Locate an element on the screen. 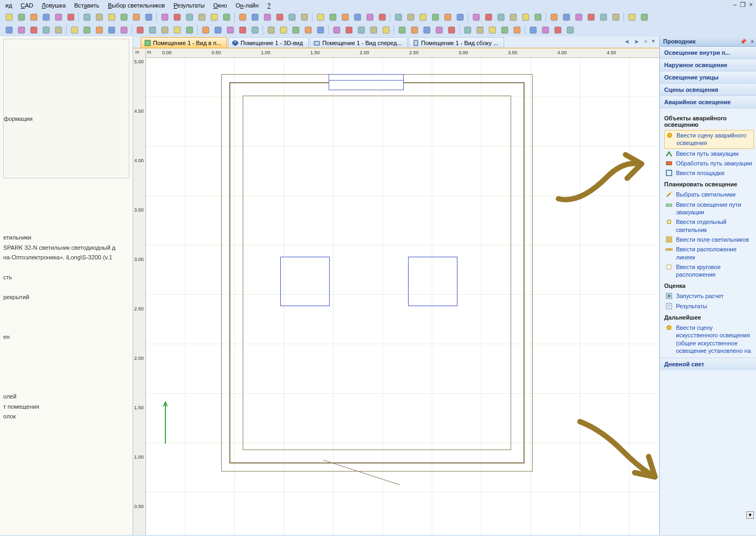  tab-3d-view: Помещение 1 - 3D-вид is located at coordinates (268, 42).